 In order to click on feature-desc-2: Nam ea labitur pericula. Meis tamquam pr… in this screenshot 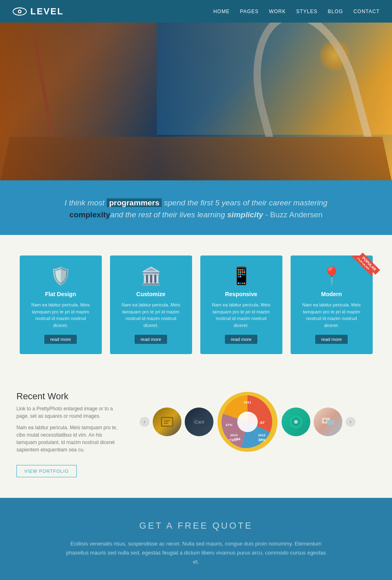, I will do `click(241, 315)`.